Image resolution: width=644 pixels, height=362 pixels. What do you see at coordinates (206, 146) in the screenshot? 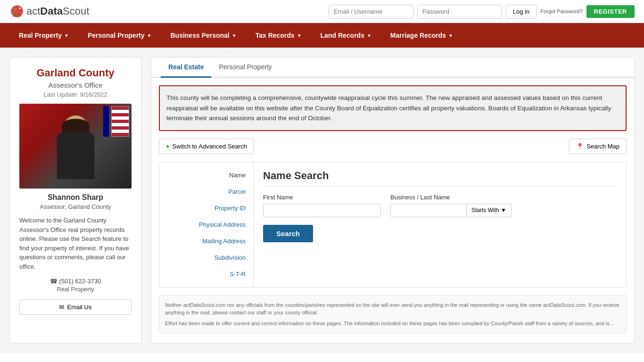
I see `advanced-search-button: + Switch to Advanced Search` at bounding box center [206, 146].